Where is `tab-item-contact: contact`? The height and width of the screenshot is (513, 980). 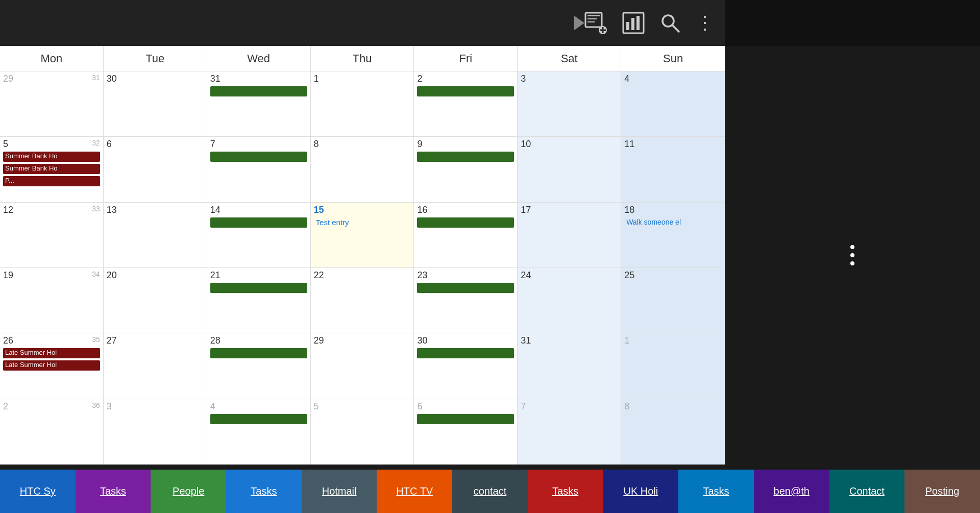 tab-item-contact: contact is located at coordinates (490, 491).